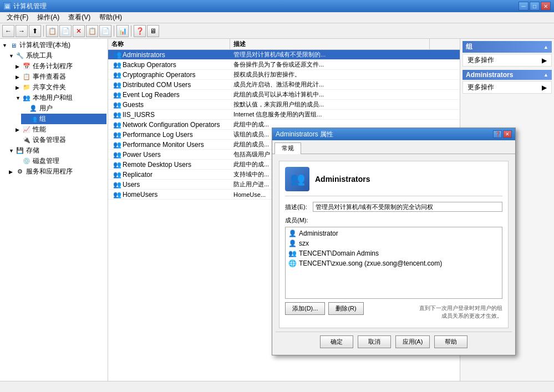  Describe the element at coordinates (292, 243) in the screenshot. I see `member-user-icon: 👤` at that location.